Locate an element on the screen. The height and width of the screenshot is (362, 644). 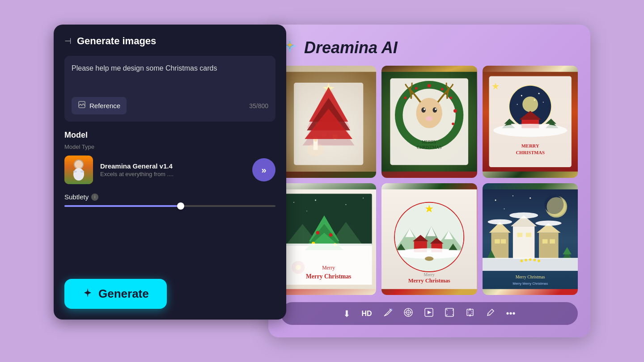
image-card-3: MERRY CHRISTMAS is located at coordinates (530, 122).